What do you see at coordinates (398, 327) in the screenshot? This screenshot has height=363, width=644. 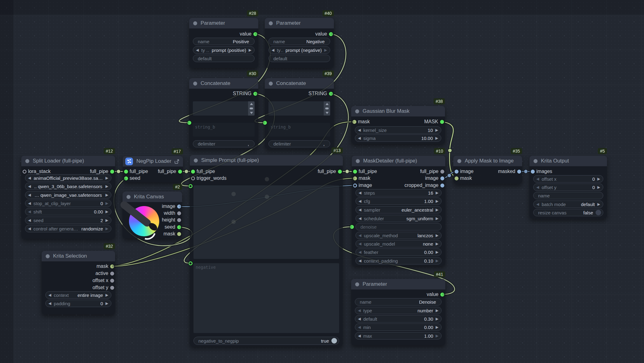 I see `widget-min: ◀min0.00▶` at bounding box center [398, 327].